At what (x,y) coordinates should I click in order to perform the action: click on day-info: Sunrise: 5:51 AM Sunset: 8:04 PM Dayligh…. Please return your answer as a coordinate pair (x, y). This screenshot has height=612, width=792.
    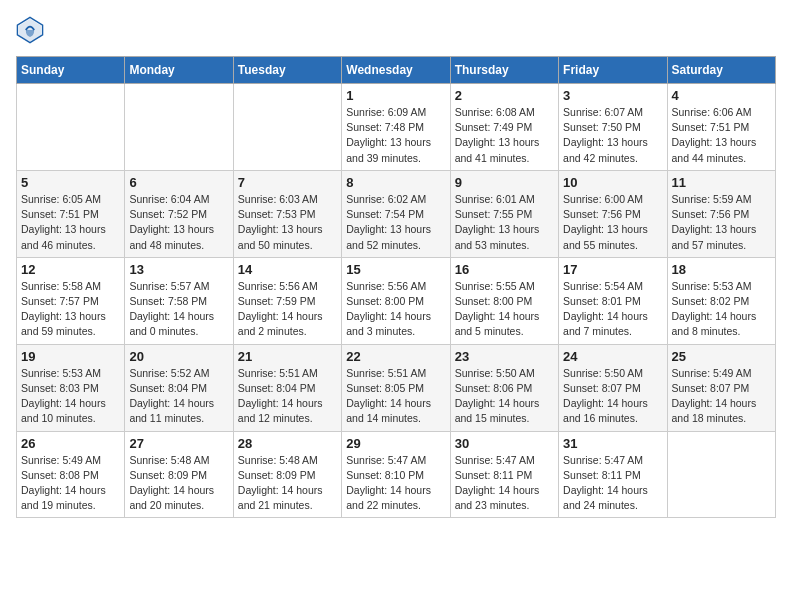
    Looking at the image, I should click on (288, 396).